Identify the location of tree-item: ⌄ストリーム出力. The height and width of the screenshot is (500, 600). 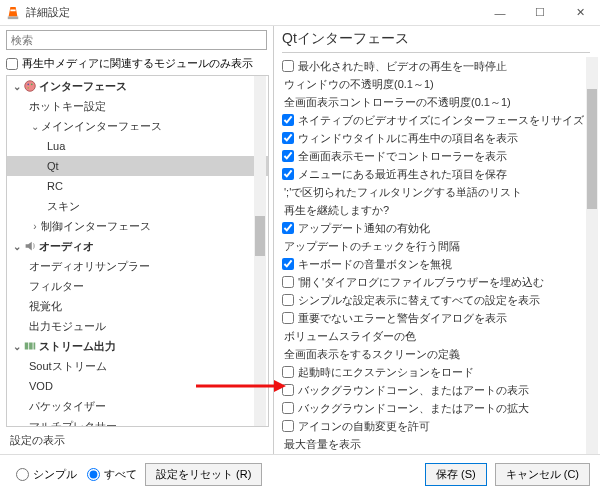
(138, 346).